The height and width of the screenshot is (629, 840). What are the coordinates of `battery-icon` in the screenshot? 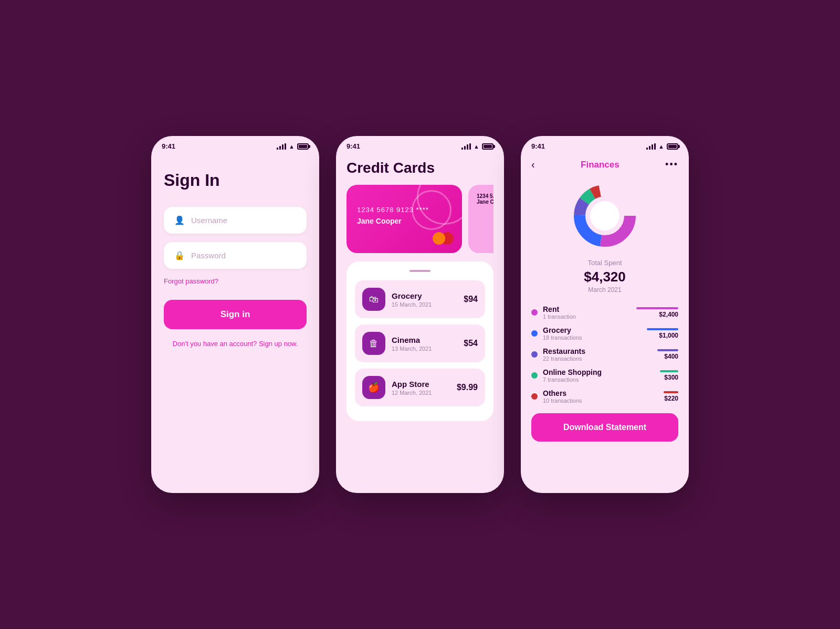 It's located at (303, 146).